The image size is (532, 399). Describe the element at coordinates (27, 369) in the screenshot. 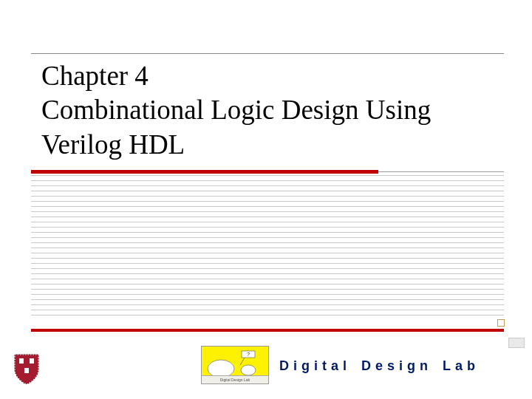

I see `shield-crest-icon` at that location.